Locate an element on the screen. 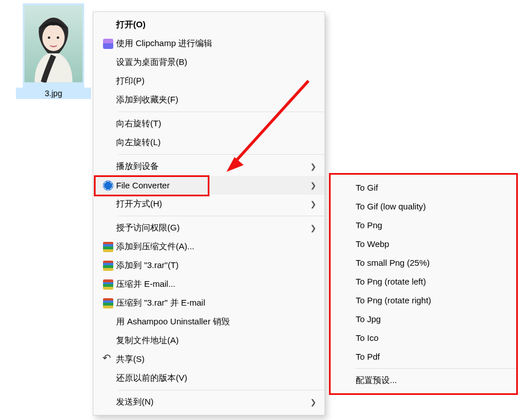  submenu-to-png: To Png is located at coordinates (423, 225).